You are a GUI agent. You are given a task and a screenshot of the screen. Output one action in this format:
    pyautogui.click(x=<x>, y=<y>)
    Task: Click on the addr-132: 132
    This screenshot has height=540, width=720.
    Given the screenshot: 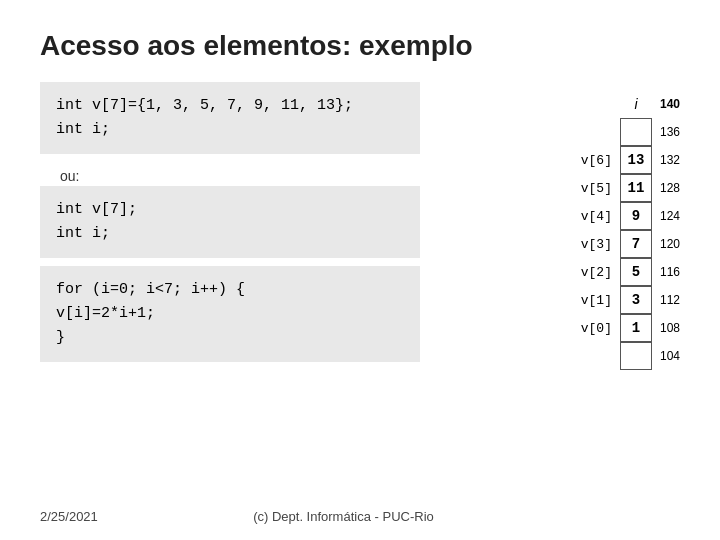 What is the action you would take?
    pyautogui.click(x=668, y=160)
    